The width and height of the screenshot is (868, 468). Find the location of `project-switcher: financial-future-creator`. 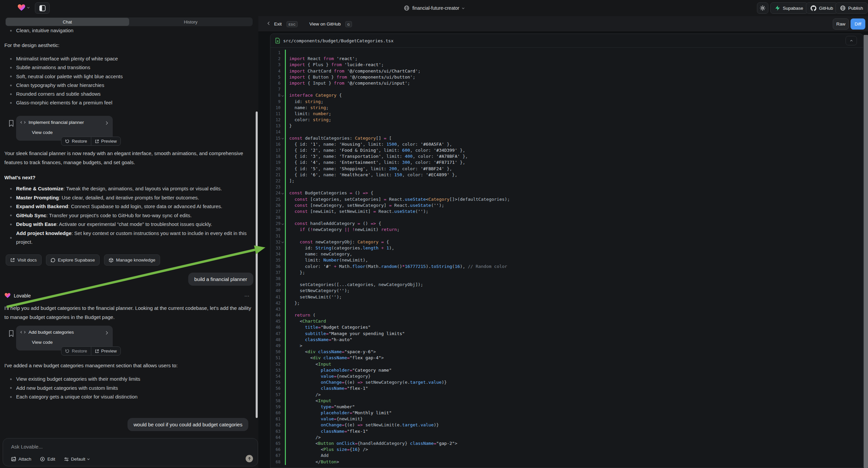

project-switcher: financial-future-creator is located at coordinates (434, 8).